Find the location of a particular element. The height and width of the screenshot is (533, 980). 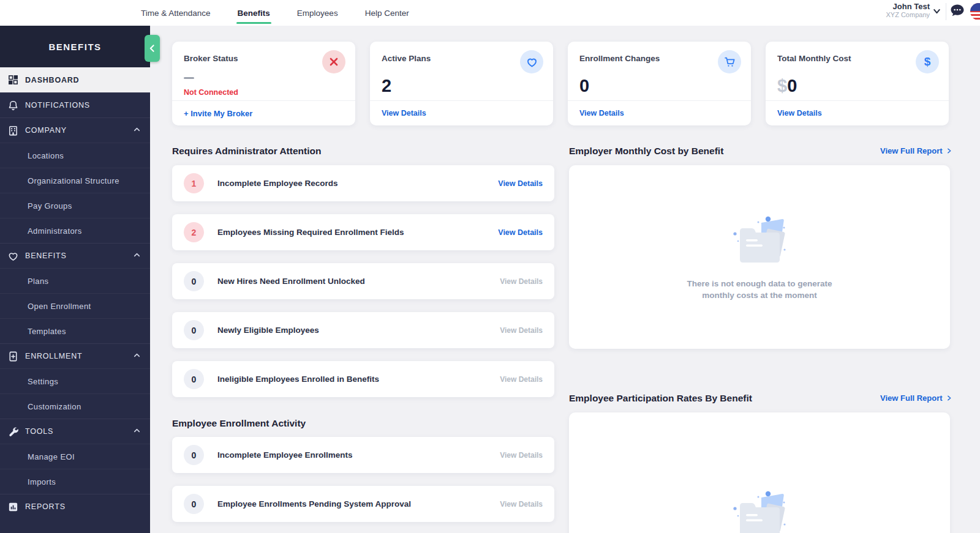

list-item-label: Newly Eligible Employees is located at coordinates (359, 330).